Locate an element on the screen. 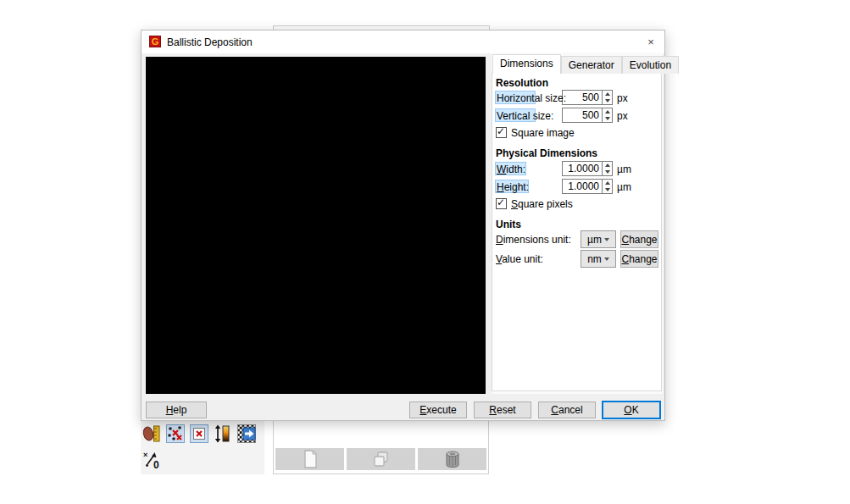  tab-bar: Dimensions Generator Evolution is located at coordinates (586, 64).